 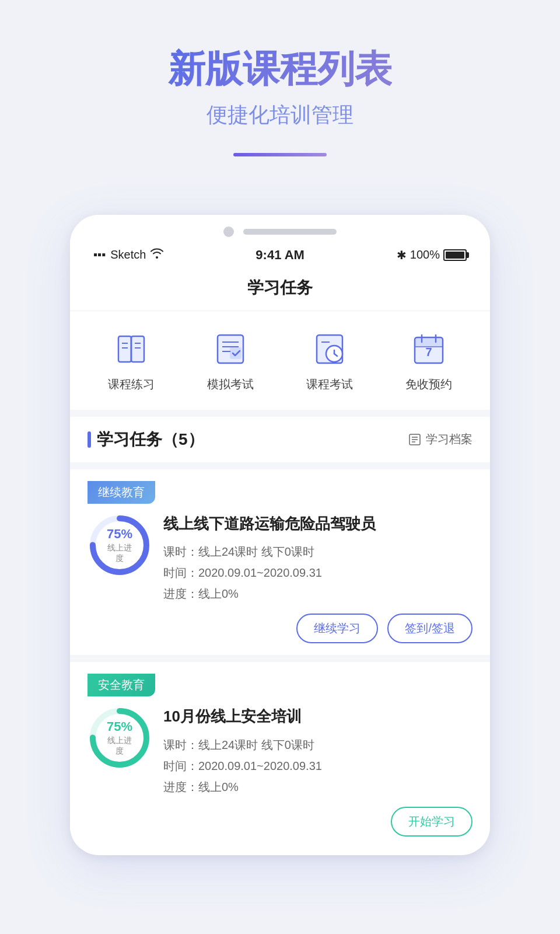 I want to click on course-actions-0: 继续学习 签到/签退, so click(x=318, y=628).